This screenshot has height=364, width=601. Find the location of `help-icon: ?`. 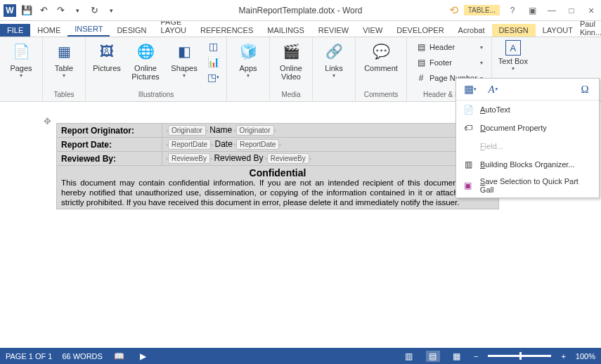

help-icon: ? is located at coordinates (512, 11).